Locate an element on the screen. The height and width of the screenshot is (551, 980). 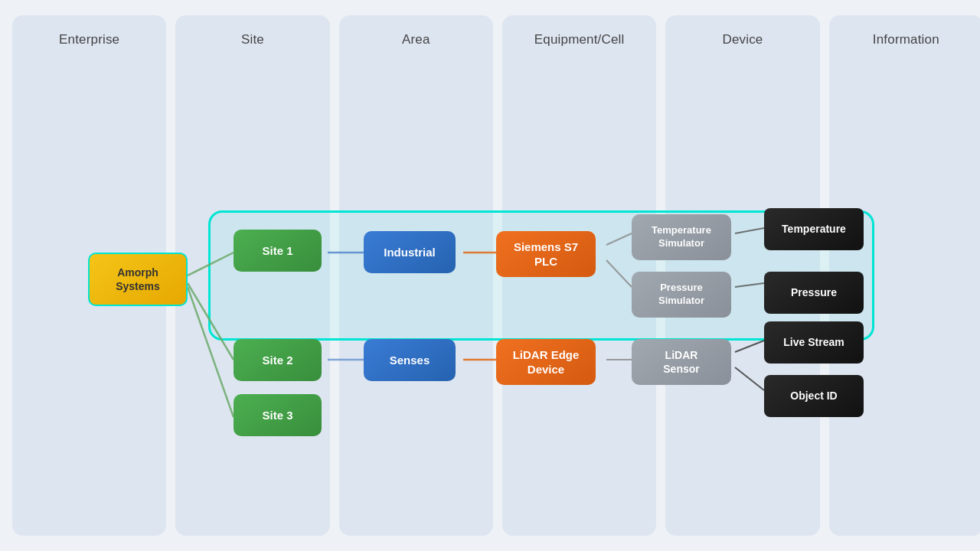
node-site3-label: Site 3 is located at coordinates (277, 416).